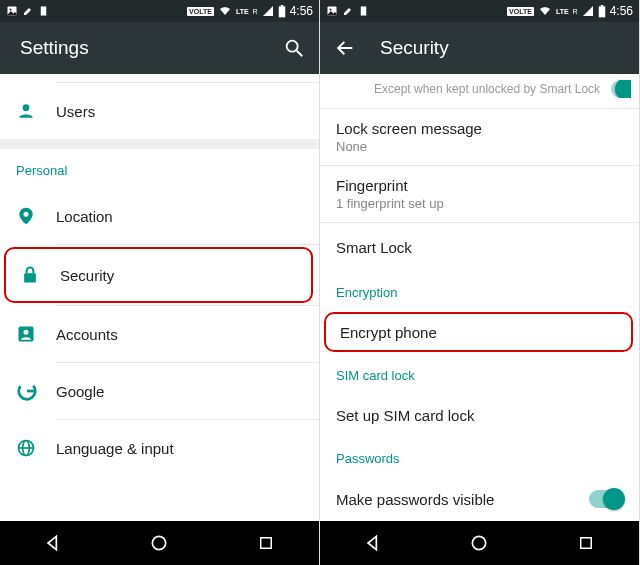 Image resolution: width=640 pixels, height=565 pixels. What do you see at coordinates (180, 392) in the screenshot?
I see `row-label: Google` at bounding box center [180, 392].